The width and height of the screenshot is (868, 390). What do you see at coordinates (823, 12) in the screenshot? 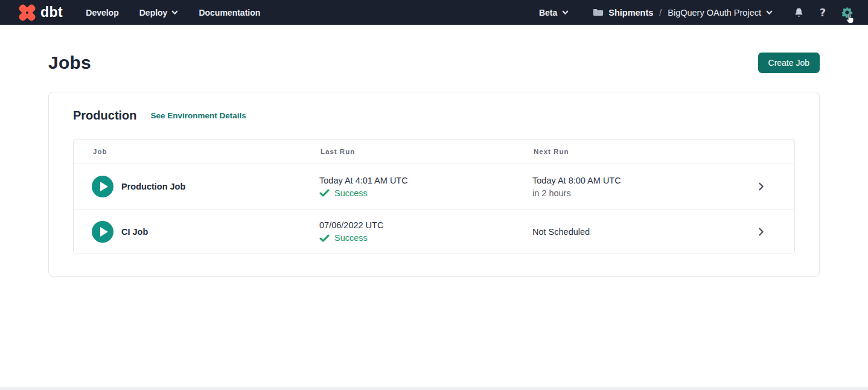
I see `question-mark-icon: ?` at bounding box center [823, 12].